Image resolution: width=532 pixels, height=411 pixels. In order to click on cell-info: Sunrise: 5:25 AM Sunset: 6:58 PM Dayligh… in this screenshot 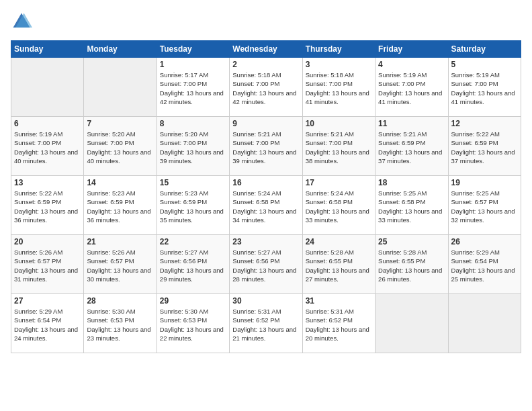, I will do `click(411, 207)`.